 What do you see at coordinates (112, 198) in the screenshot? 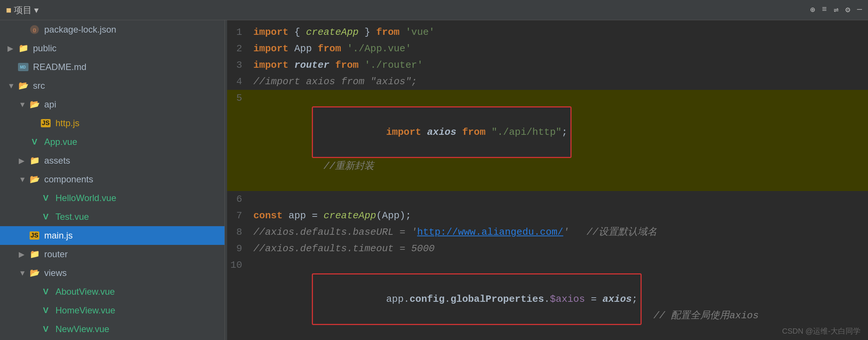
I see `sidebar-item-helloworld-vue: V HelloWorld.vue` at bounding box center [112, 198].